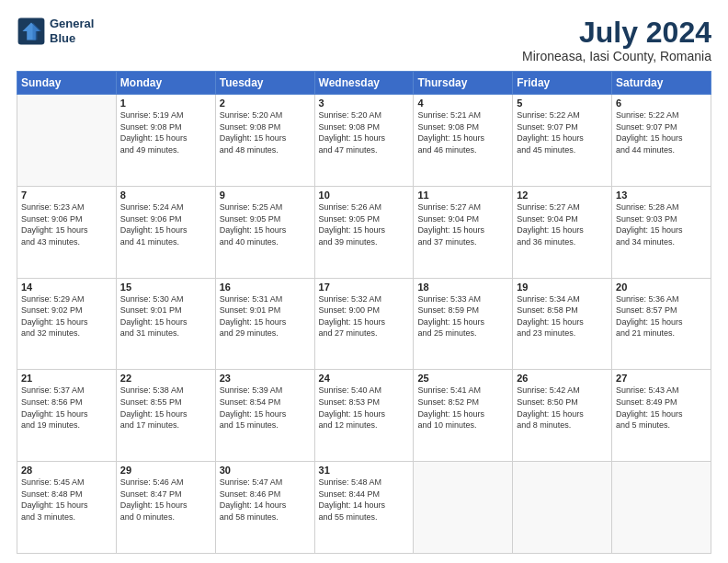 The width and height of the screenshot is (728, 563). What do you see at coordinates (463, 103) in the screenshot?
I see `day-number: 4` at bounding box center [463, 103].